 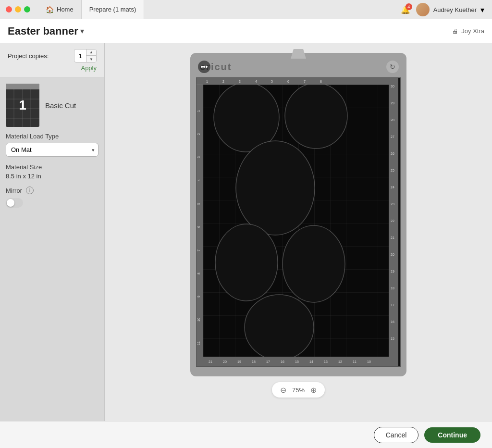 I want to click on material-size-field: Material Size 8.5 in x 12 in, so click(x=52, y=172).